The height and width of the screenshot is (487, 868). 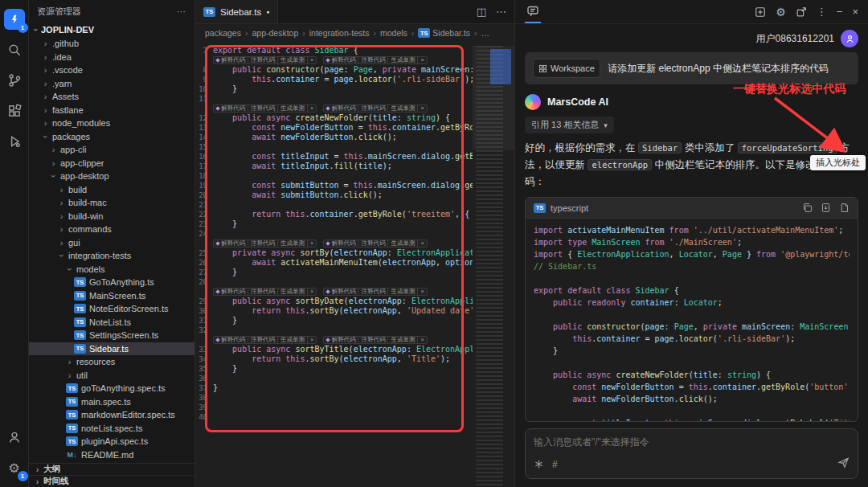 What do you see at coordinates (112, 84) in the screenshot?
I see `tree-item-.yarn: ›.yarn` at bounding box center [112, 84].